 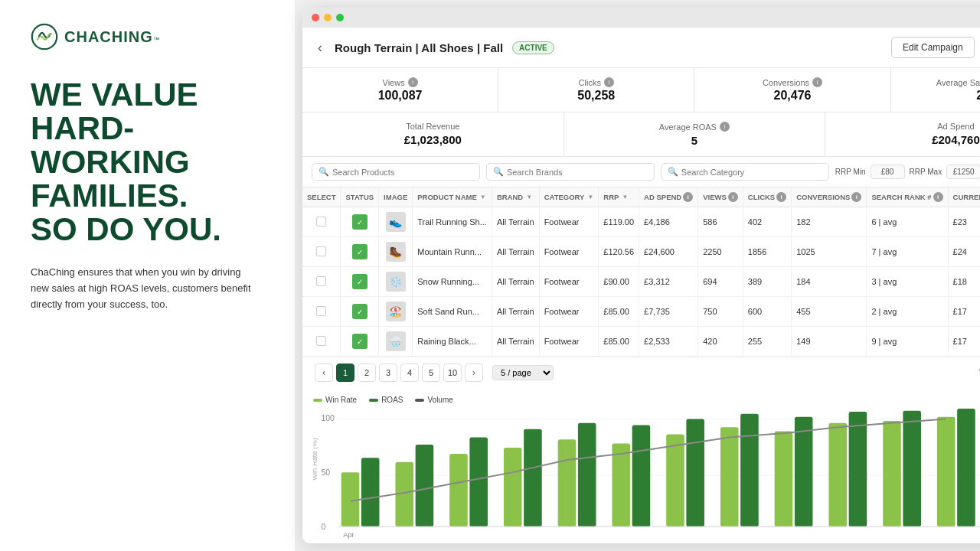 I want to click on row-views: 694, so click(x=721, y=282).